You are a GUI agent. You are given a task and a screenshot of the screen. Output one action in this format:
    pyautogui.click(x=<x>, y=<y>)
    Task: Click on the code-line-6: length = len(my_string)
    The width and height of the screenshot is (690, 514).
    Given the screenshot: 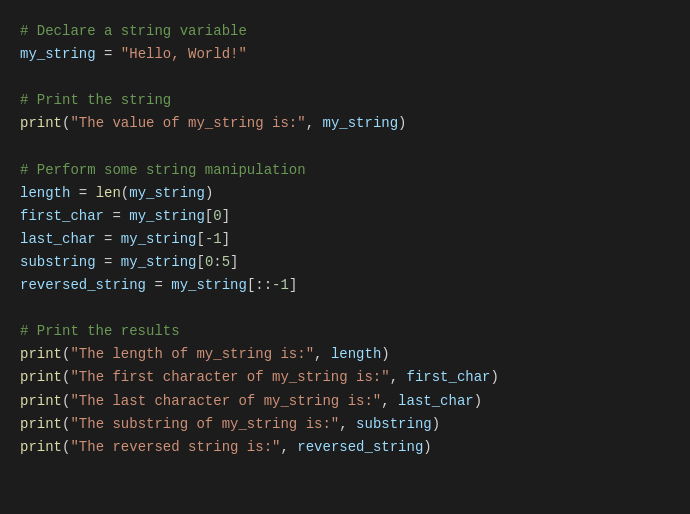 What is the action you would take?
    pyautogui.click(x=345, y=194)
    